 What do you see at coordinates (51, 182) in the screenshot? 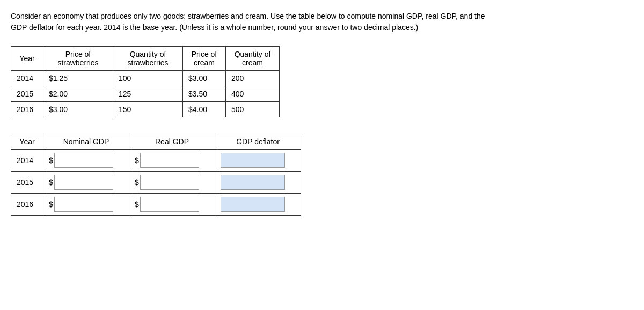
I see `dollar-sign-nominal-2015: $` at bounding box center [51, 182].